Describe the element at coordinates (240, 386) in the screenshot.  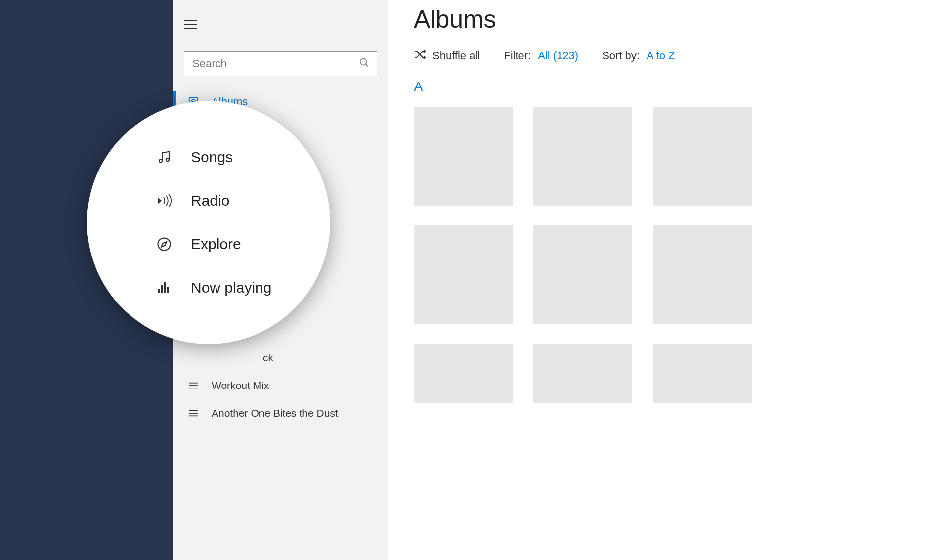
I see `playlist-item-label: Workout Mix` at that location.